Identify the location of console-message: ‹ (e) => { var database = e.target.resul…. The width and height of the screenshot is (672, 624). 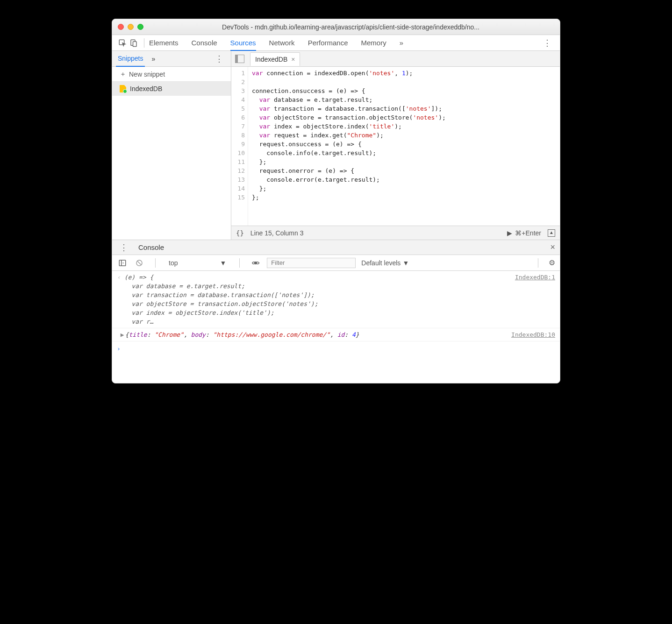
(336, 300).